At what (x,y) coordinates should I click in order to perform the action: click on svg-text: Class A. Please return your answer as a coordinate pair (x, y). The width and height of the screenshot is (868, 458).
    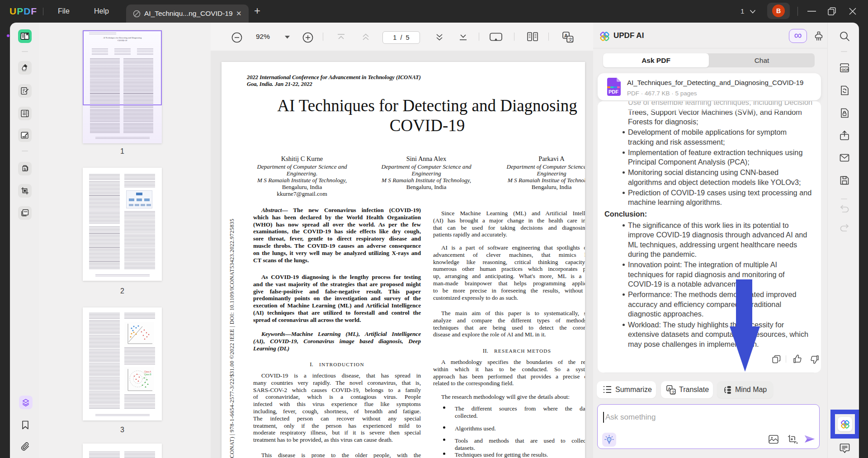
    Looking at the image, I should click on (147, 372).